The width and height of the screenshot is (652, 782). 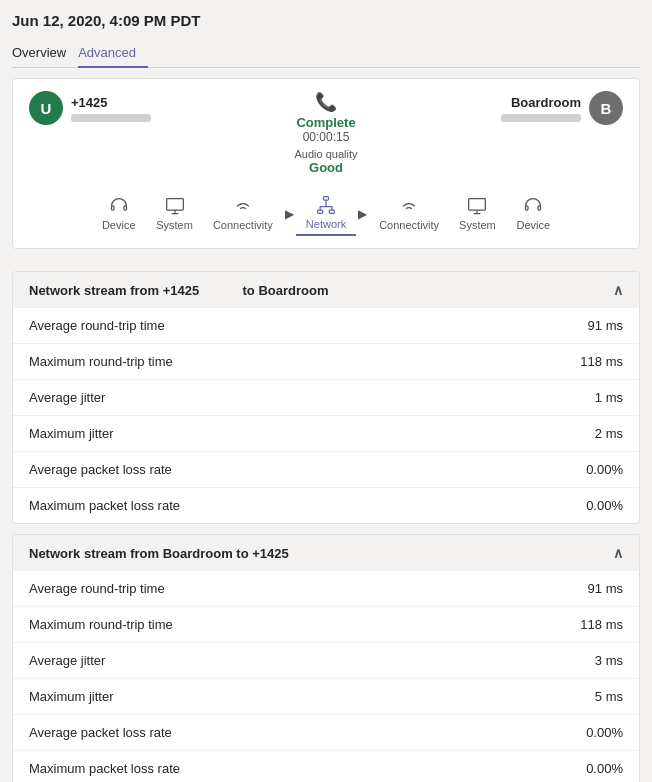 I want to click on stream-header-2: Network stream from Boardroom to +1425 ∧, so click(x=326, y=553).